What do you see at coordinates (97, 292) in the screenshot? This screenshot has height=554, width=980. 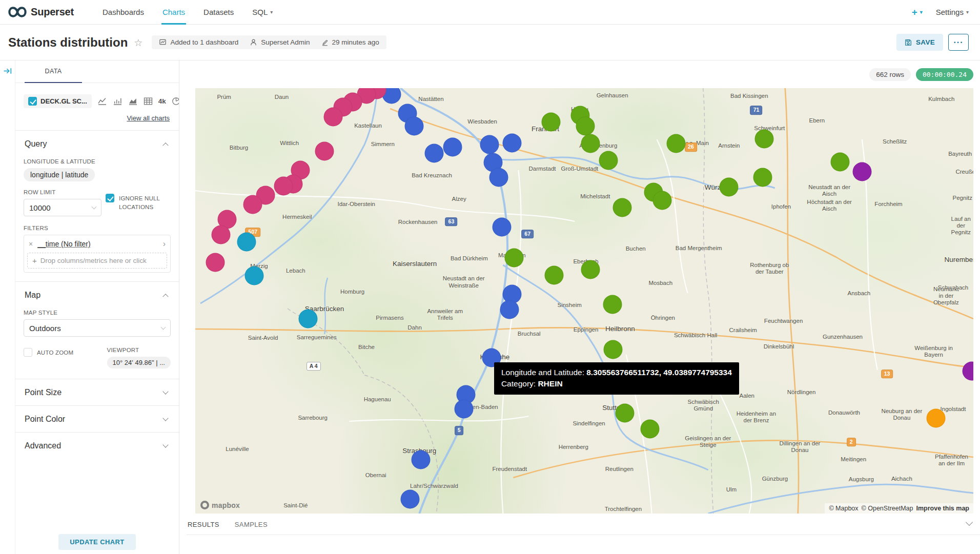 I see `section-map-header: Map` at bounding box center [97, 292].